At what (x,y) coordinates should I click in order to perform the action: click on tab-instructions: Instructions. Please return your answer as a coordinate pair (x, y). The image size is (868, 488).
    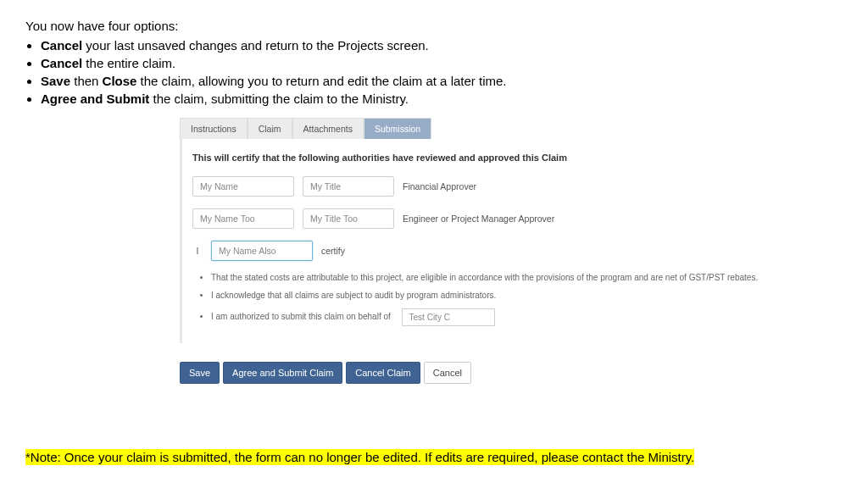
    Looking at the image, I should click on (214, 129).